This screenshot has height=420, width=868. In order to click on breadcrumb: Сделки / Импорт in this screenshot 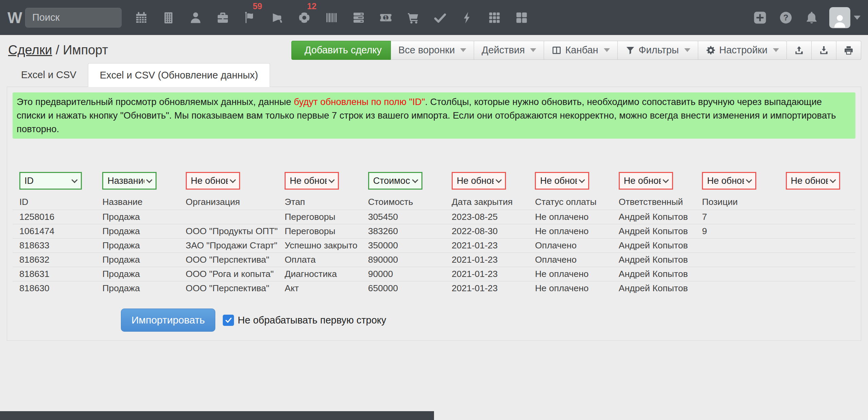, I will do `click(58, 50)`.